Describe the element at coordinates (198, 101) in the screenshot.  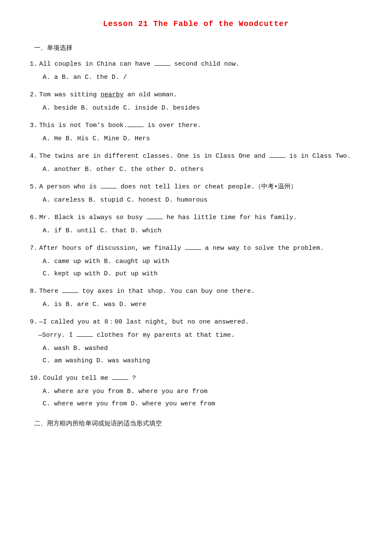
I see `question-2: 2.Tom was sitting nearby an old woman. A…` at that location.